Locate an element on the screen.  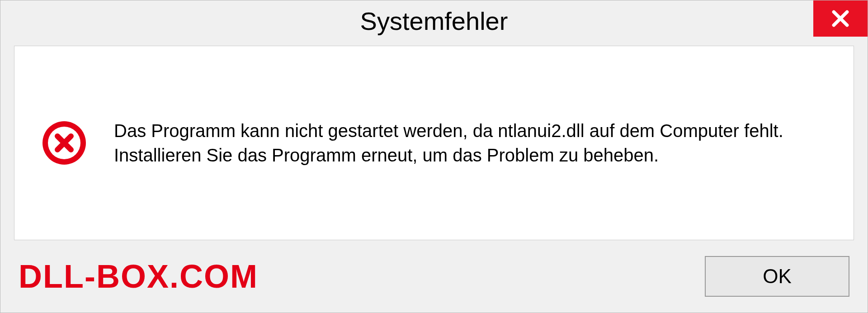
error-message: Das Programm kann nicht gestartet werden… is located at coordinates (470, 143).